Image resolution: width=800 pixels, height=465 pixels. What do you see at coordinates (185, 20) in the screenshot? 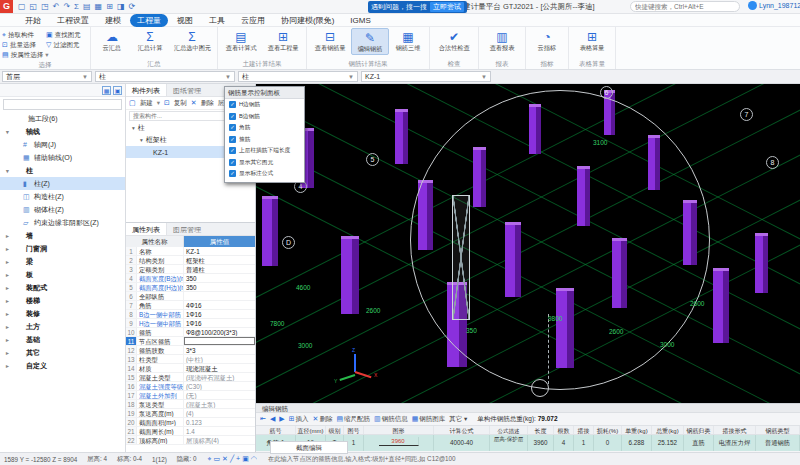
I see `ribbon-tab: 视图` at bounding box center [185, 20].